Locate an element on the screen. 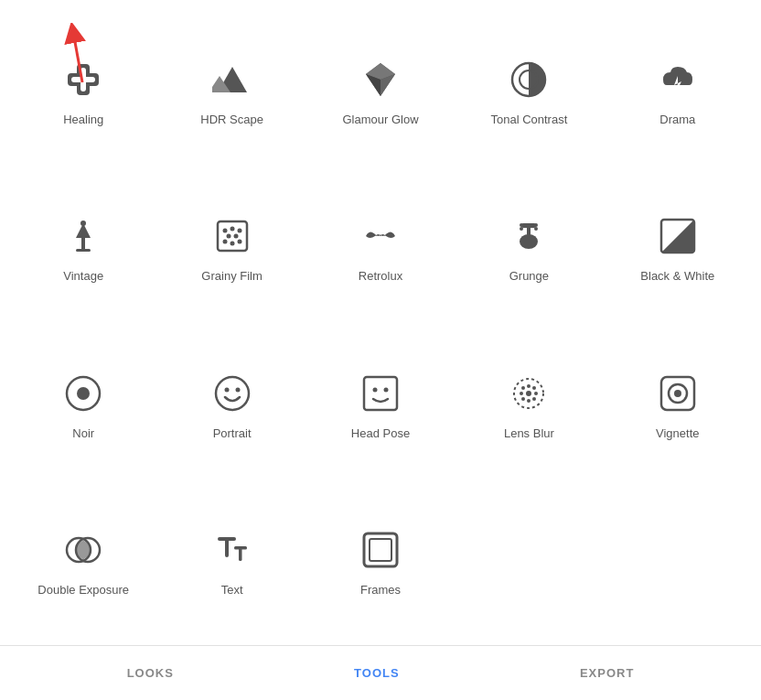  bw-label: Black & White is located at coordinates (677, 276).